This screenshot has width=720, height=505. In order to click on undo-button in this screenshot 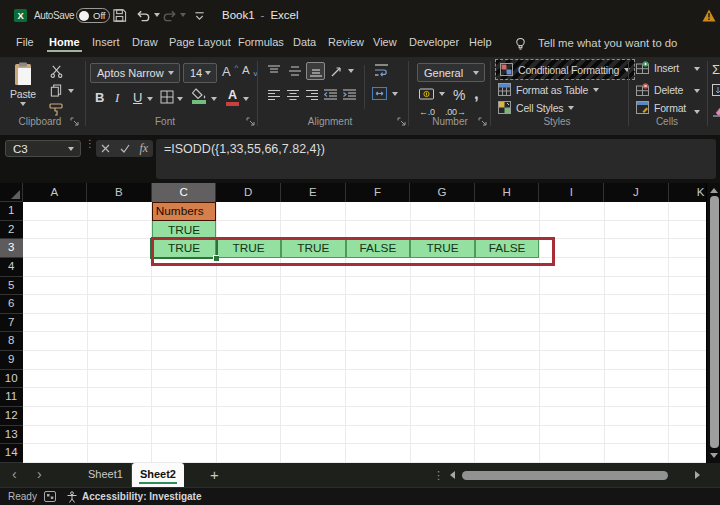, I will do `click(148, 15)`.